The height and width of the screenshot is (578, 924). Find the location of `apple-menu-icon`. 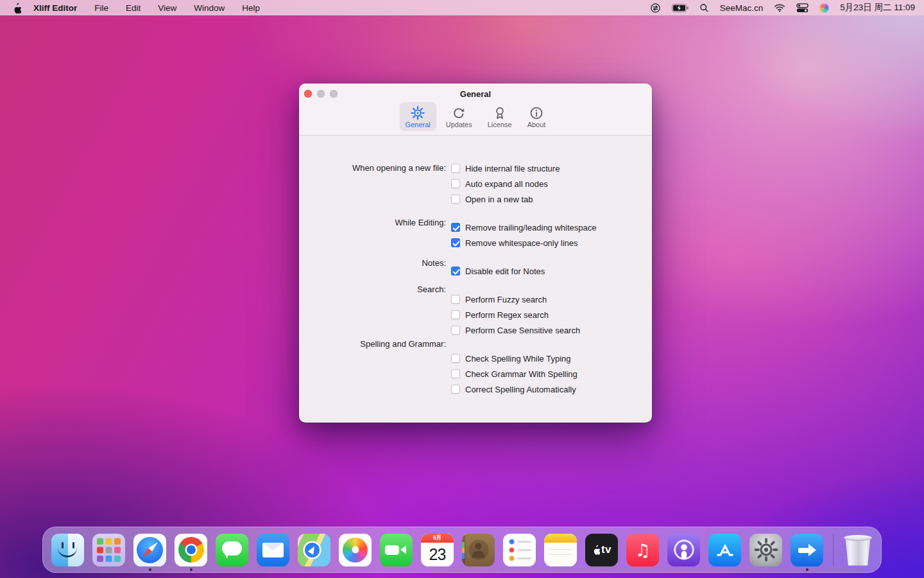

apple-menu-icon is located at coordinates (17, 8).